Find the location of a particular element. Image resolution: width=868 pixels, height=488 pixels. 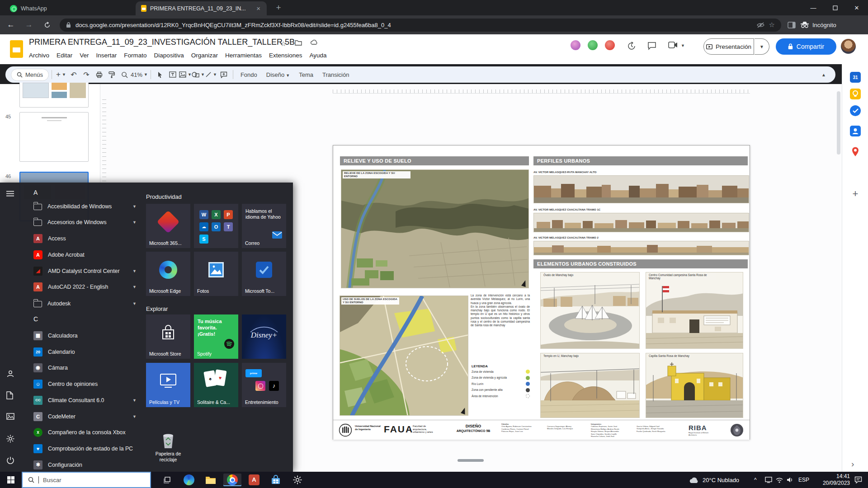

minimize-window-button: — is located at coordinates (813, 8).